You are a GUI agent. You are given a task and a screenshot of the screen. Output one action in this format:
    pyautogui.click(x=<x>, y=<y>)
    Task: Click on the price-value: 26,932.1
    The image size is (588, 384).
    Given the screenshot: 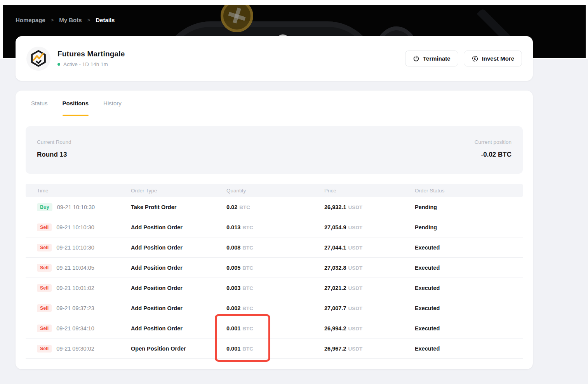 What is the action you would take?
    pyautogui.click(x=335, y=207)
    